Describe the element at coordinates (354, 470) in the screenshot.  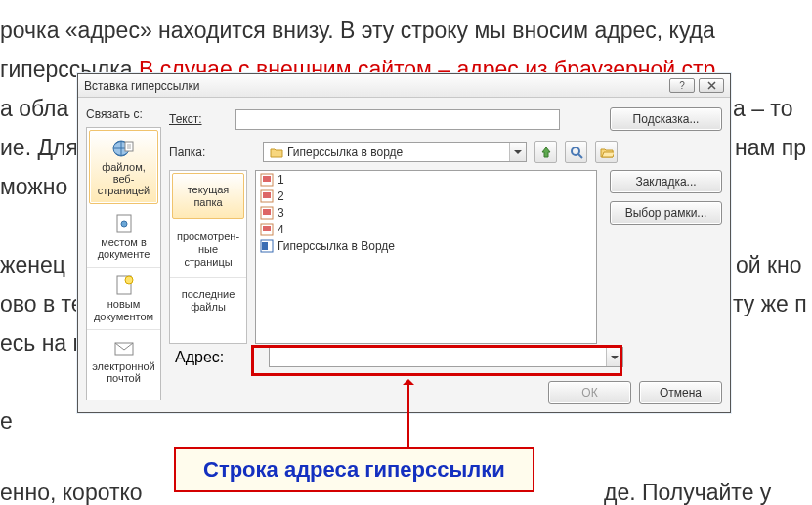
I see `callout-box: Строка адреса гиперссылки` at that location.